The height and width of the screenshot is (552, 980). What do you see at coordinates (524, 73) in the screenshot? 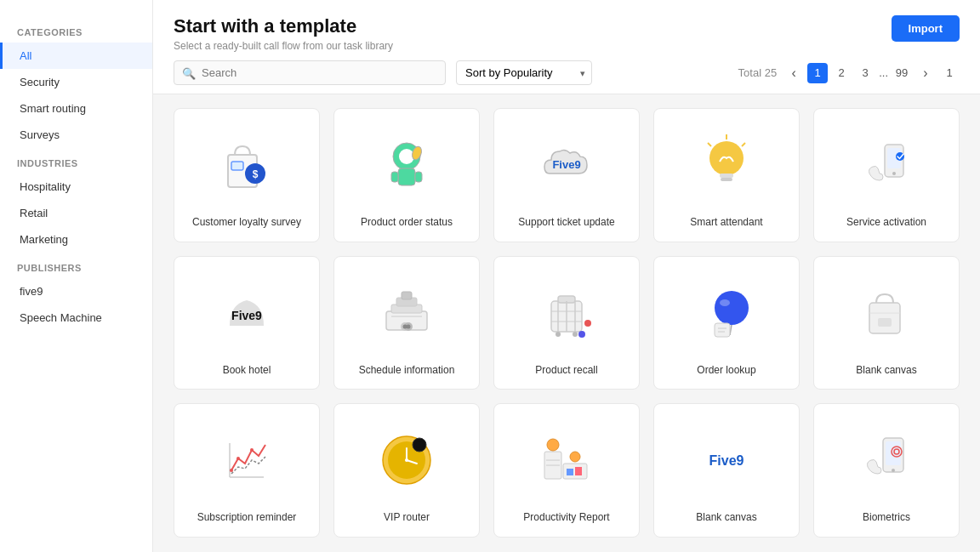
I see `sort-wrapper: Sort by Popularity Sort by Name Sort by …` at bounding box center [524, 73].